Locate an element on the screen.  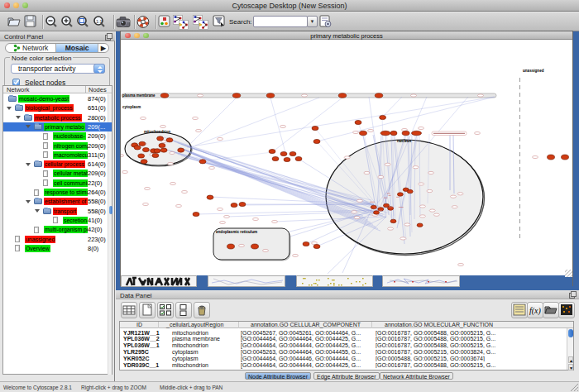
svg-text: 1:1 is located at coordinates (99, 22).